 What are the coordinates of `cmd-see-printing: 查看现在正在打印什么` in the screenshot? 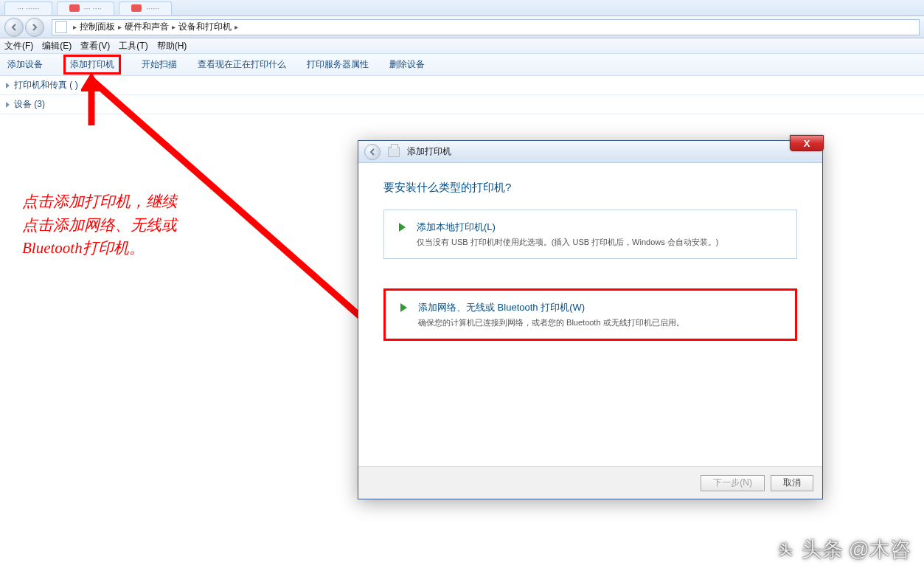 It's located at (242, 65).